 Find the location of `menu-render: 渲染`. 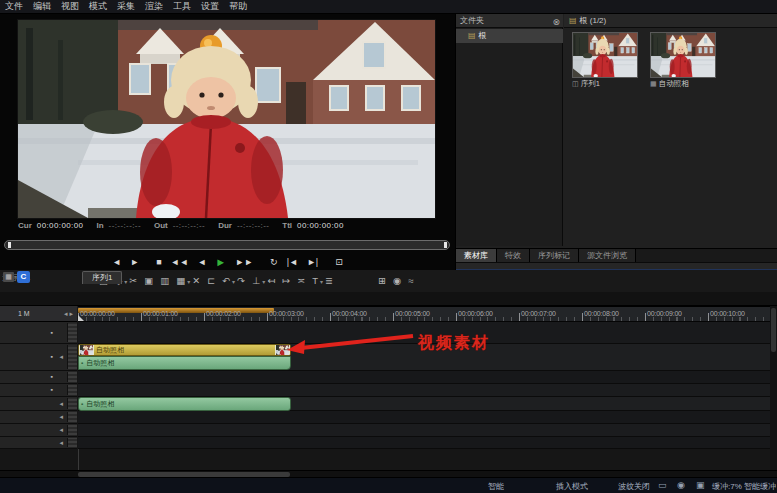

menu-render: 渲染 is located at coordinates (154, 6).